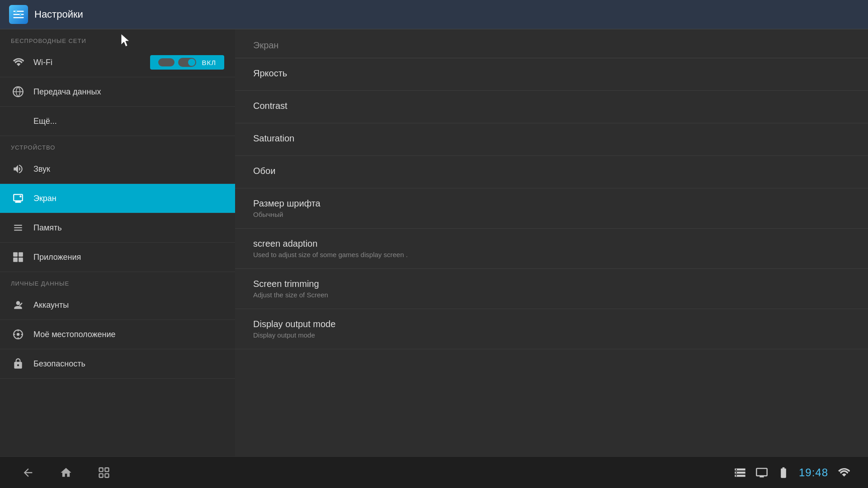  What do you see at coordinates (18, 169) in the screenshot?
I see `sound-icon` at bounding box center [18, 169].